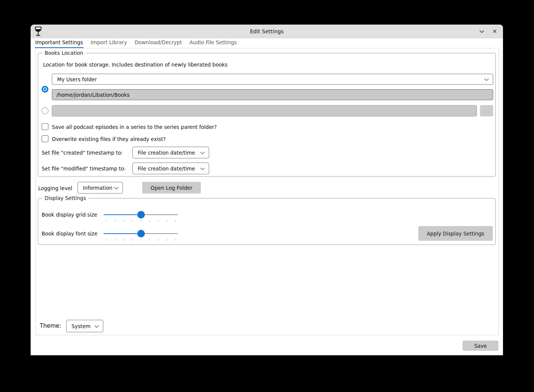 The height and width of the screenshot is (392, 534). What do you see at coordinates (495, 31) in the screenshot?
I see `close-button: ✕` at bounding box center [495, 31].